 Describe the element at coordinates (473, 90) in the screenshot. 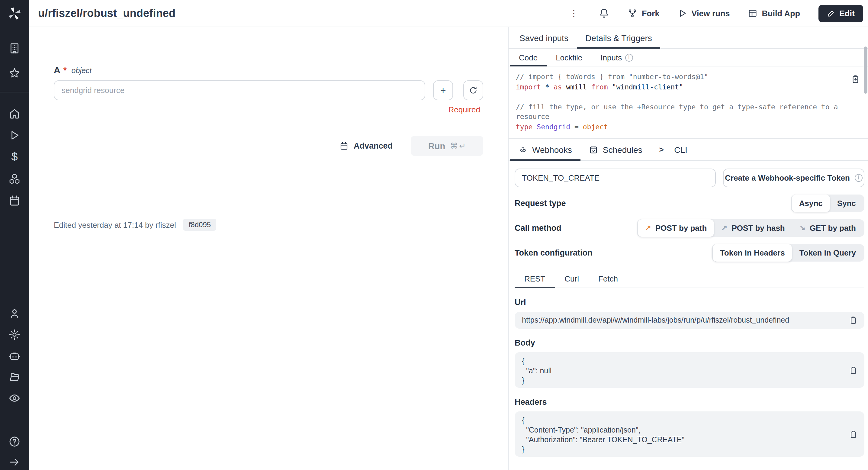

I see `refresh-button` at that location.